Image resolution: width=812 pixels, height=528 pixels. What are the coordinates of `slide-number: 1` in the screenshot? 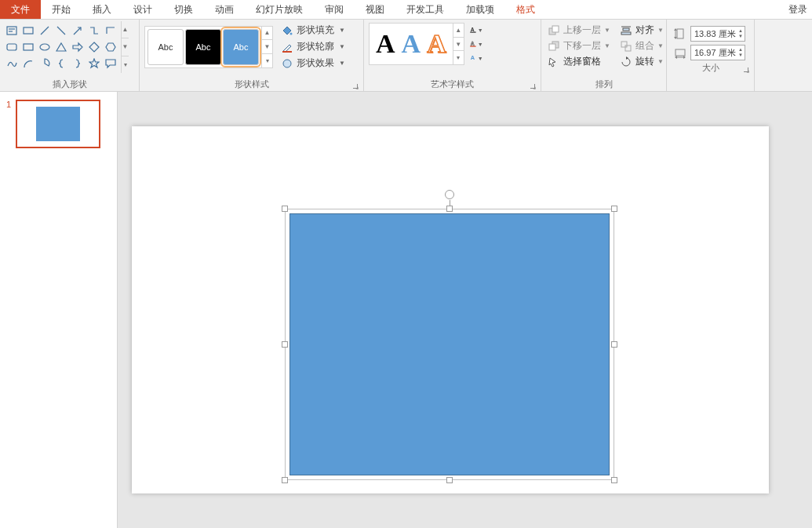 It's located at (9, 124).